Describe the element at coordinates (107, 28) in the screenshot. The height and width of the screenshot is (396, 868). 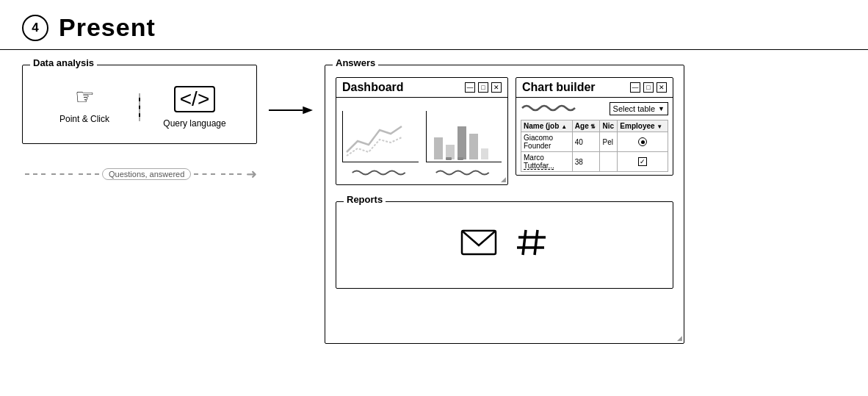
I see `page-title: Present` at that location.